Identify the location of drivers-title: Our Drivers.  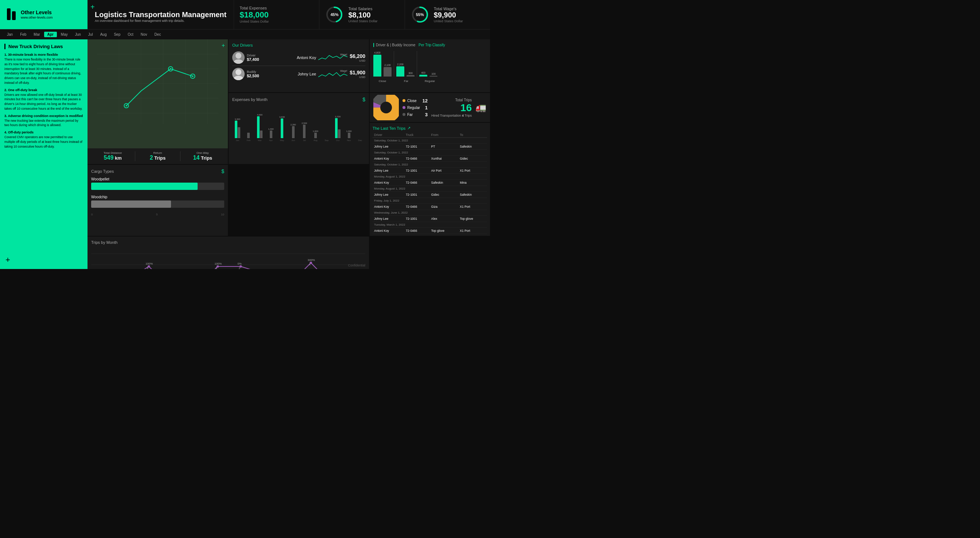
(299, 45).